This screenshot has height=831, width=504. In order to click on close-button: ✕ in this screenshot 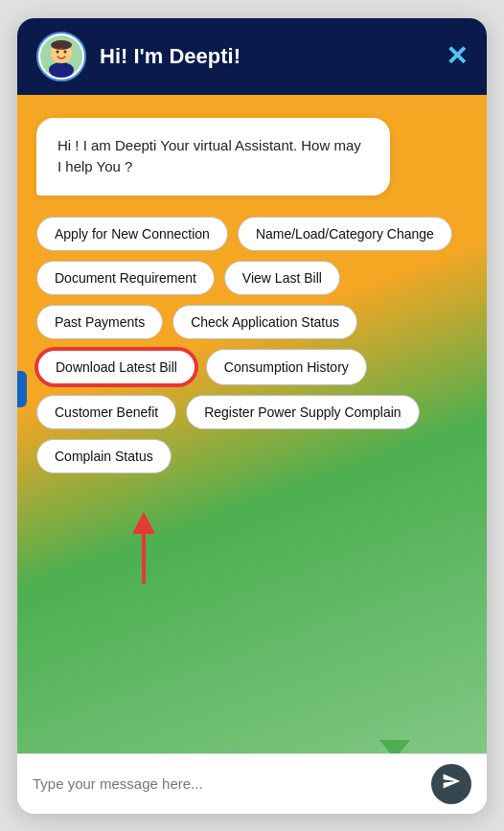, I will do `click(456, 57)`.